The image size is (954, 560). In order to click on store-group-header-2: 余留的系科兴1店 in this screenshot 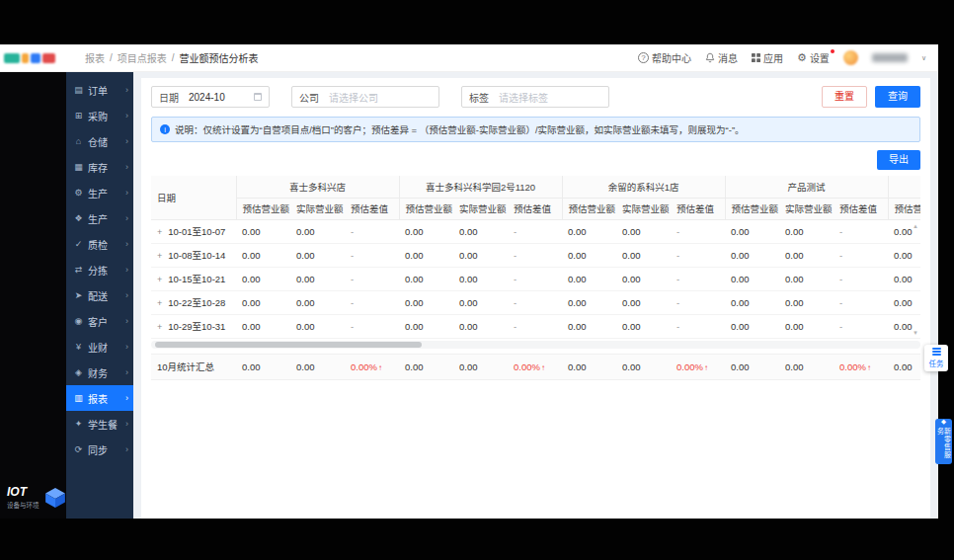, I will do `click(644, 187)`.